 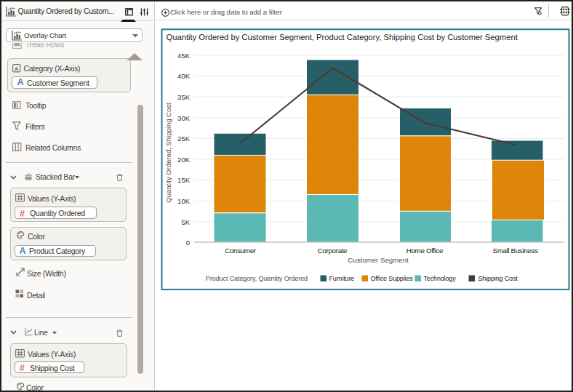 What do you see at coordinates (333, 250) in the screenshot?
I see `svg-text: Corporate` at bounding box center [333, 250].